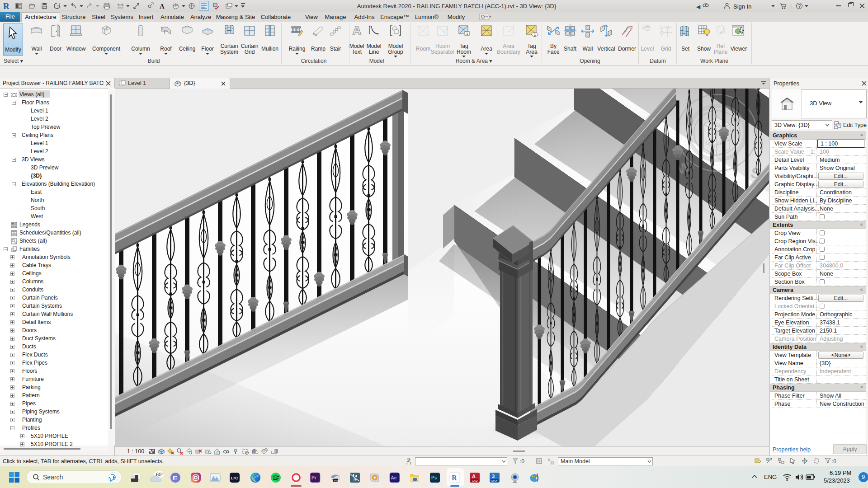  What do you see at coordinates (434, 478) in the screenshot?
I see `svg-text: Ps` at bounding box center [434, 478].